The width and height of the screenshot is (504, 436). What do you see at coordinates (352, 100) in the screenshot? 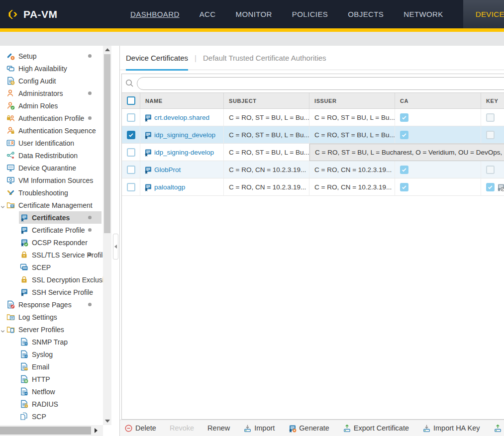
I see `column-header-issuer: ISSUER` at bounding box center [352, 100].